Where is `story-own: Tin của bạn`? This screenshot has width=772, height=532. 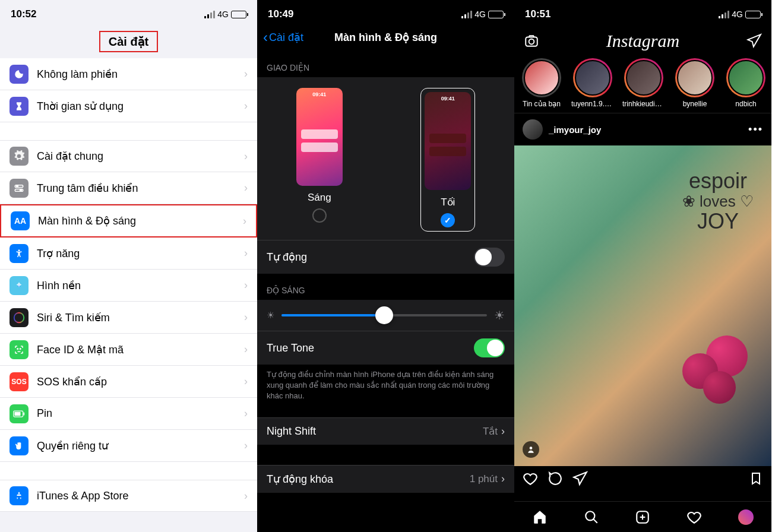 story-own: Tin của bạn is located at coordinates (542, 83).